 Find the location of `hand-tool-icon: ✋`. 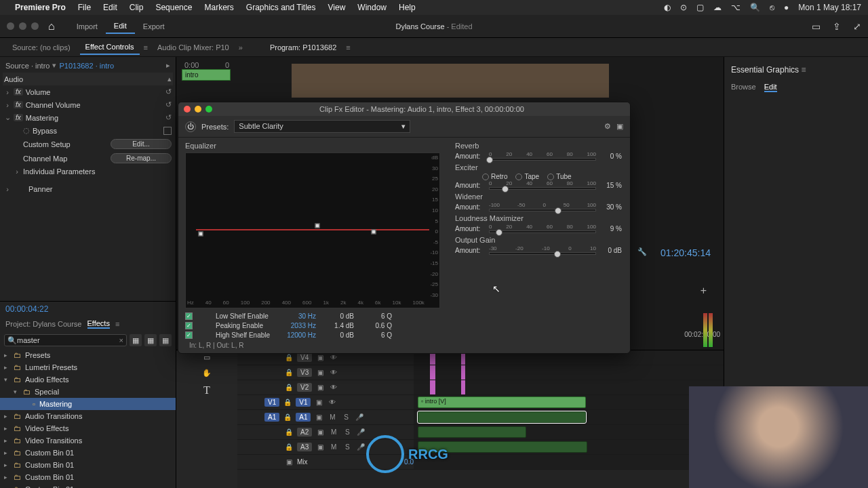

hand-tool-icon: ✋ is located at coordinates (207, 373).